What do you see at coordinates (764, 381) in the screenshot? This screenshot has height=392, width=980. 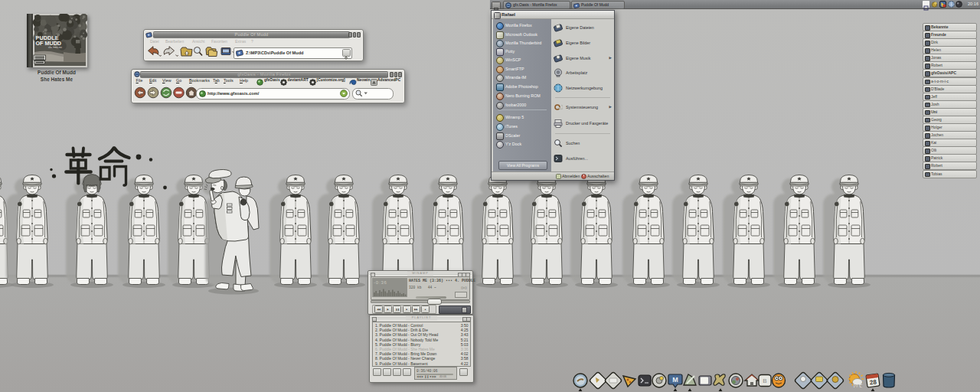 I see `svg-text: B` at bounding box center [764, 381].